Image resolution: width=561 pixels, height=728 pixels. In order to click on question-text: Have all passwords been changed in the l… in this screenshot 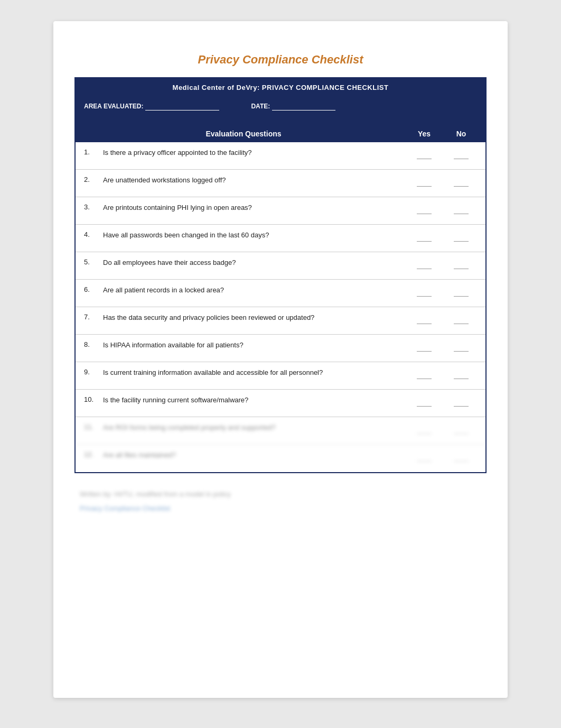, I will do `click(253, 235)`.